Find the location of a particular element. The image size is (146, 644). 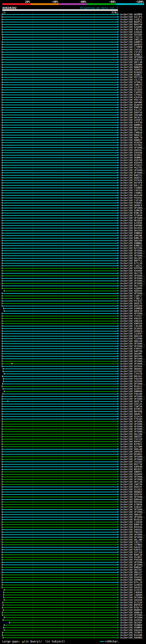

subject-label: UniRef100_B9FHI2 is located at coordinates (131, 442).